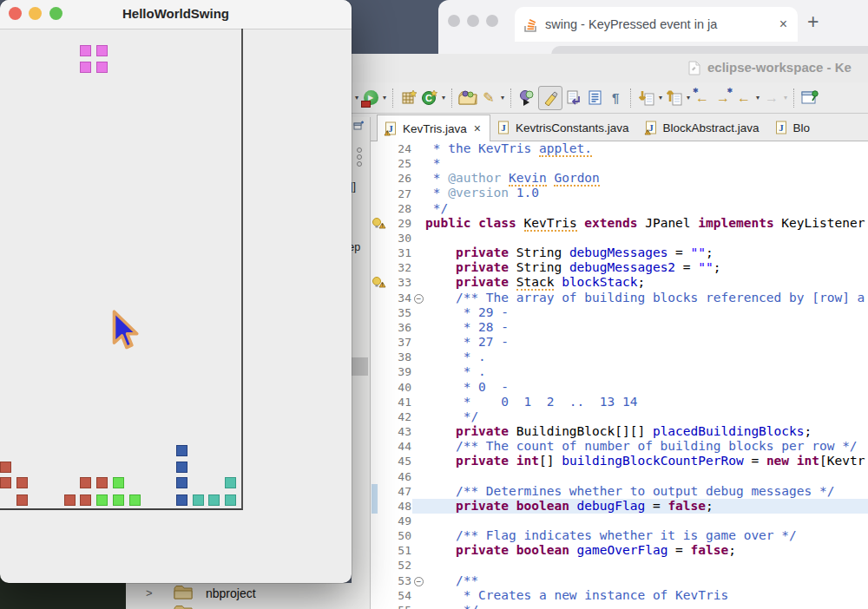 This screenshot has width=868, height=609. I want to click on code-line-55: 55 */, so click(620, 606).